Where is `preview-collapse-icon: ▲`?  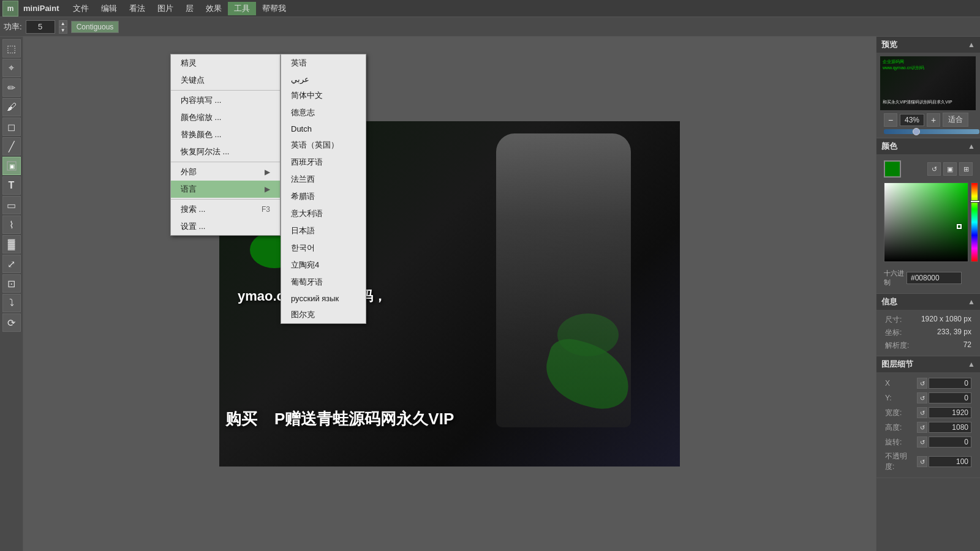
preview-collapse-icon: ▲ is located at coordinates (971, 45).